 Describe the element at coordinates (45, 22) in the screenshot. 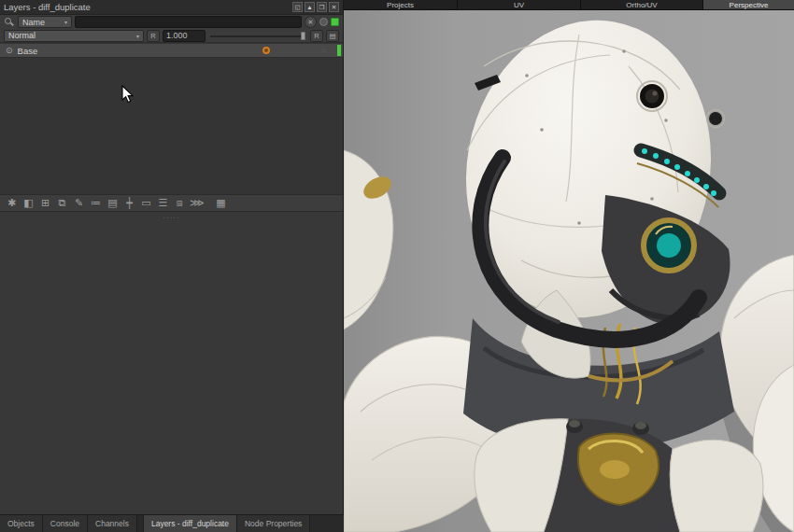

I see `search-field-select: Name ▾` at that location.